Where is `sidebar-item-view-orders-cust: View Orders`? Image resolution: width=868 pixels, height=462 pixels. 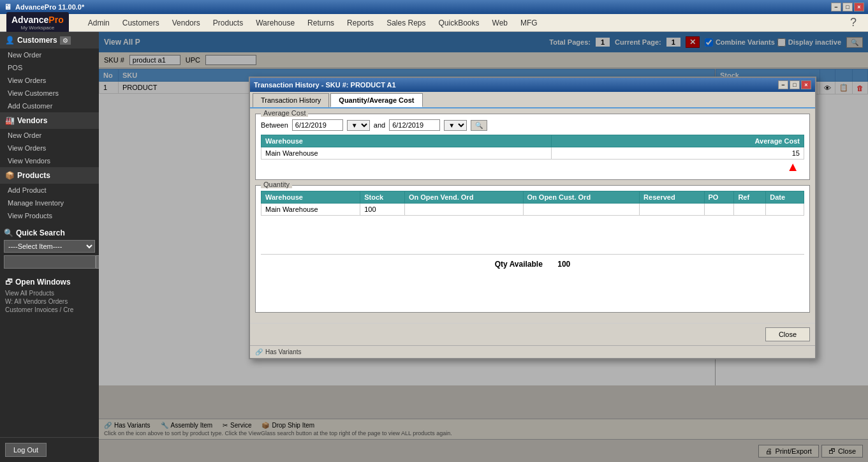 sidebar-item-view-orders-cust: View Orders is located at coordinates (50, 80).